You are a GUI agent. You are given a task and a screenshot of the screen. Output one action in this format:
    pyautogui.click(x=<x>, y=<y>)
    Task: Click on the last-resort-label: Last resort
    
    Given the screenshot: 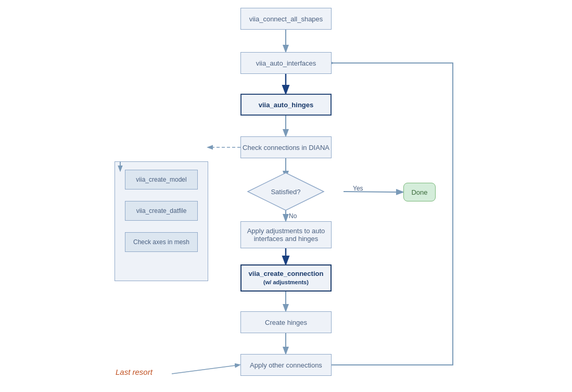 What is the action you would take?
    pyautogui.click(x=134, y=372)
    